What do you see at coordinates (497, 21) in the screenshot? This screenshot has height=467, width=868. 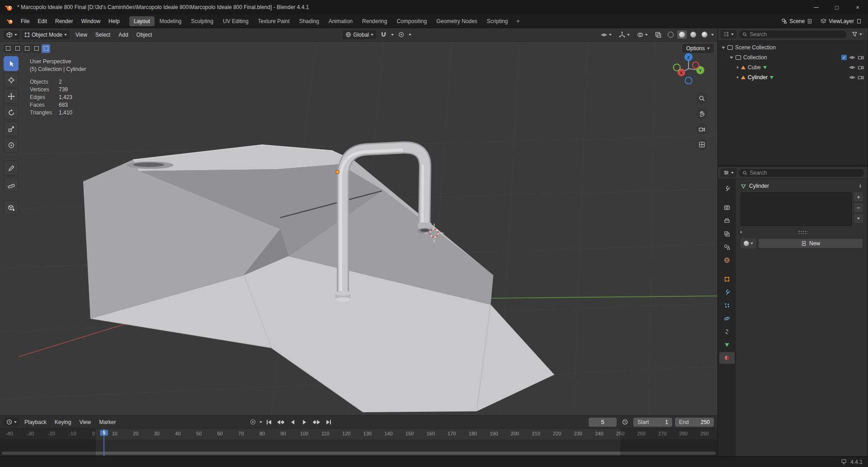 I see `workspace-tab: Scripting` at bounding box center [497, 21].